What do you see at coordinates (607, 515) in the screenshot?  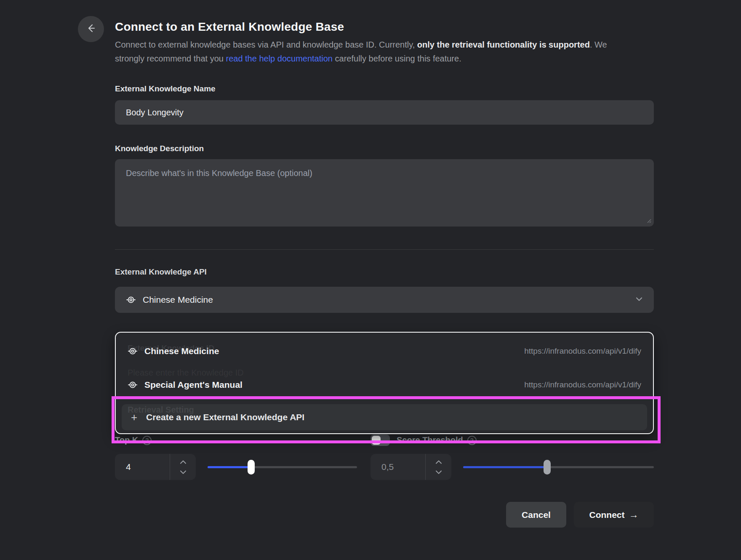 I see `connect-button-label: Connect` at bounding box center [607, 515].